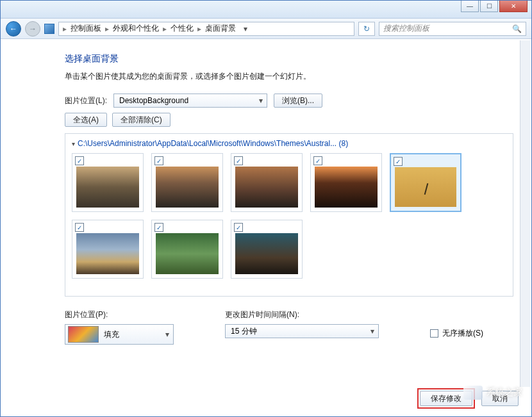  What do you see at coordinates (245, 29) in the screenshot?
I see `breadcrumb-dropdown: ▾` at bounding box center [245, 29].